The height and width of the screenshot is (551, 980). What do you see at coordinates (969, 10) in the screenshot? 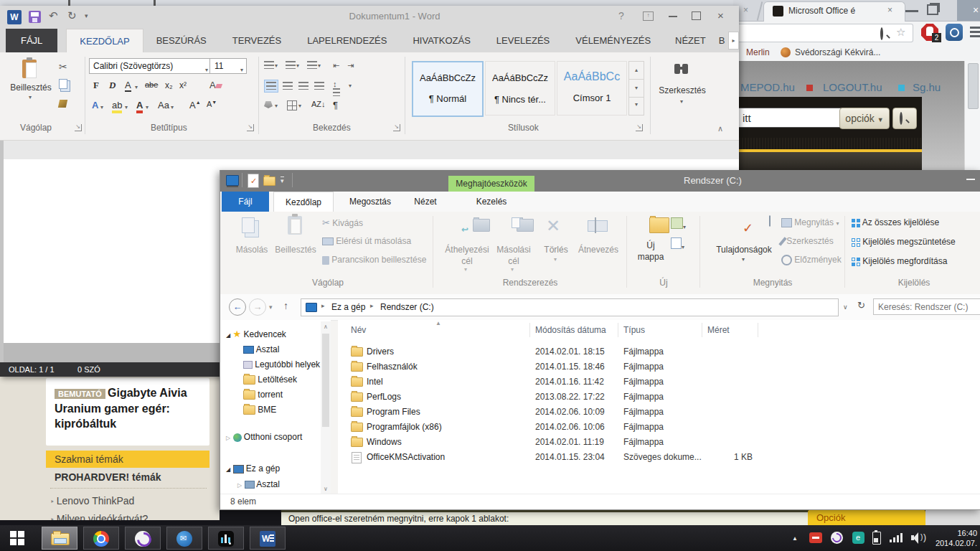
I see `close-button: ×` at bounding box center [969, 10].